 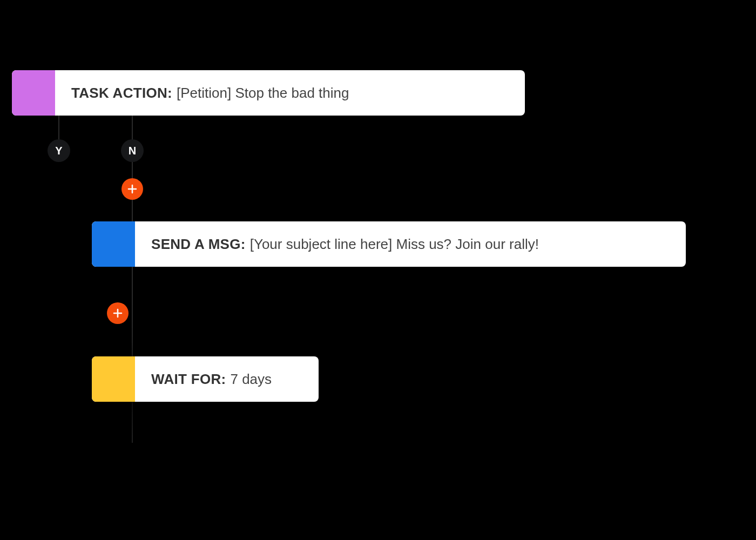 What do you see at coordinates (58, 151) in the screenshot?
I see `branch-badge-yes-text: Y` at bounding box center [58, 151].